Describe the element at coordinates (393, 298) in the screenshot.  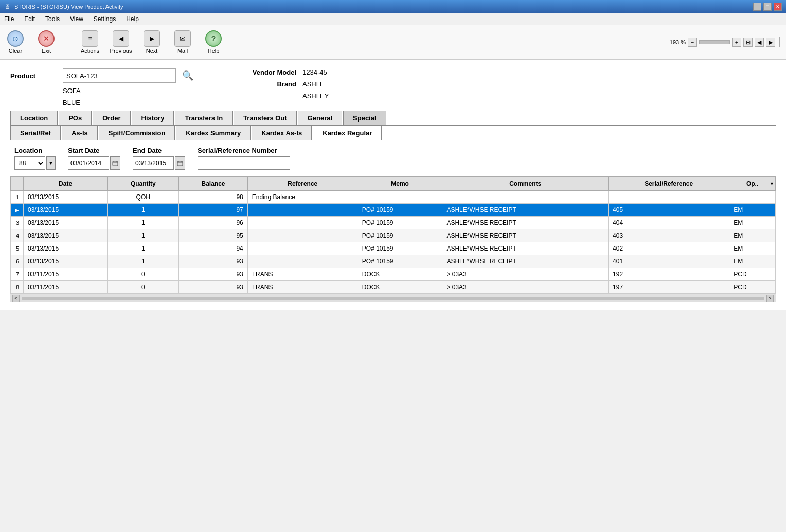
I see `scroll-track` at that location.